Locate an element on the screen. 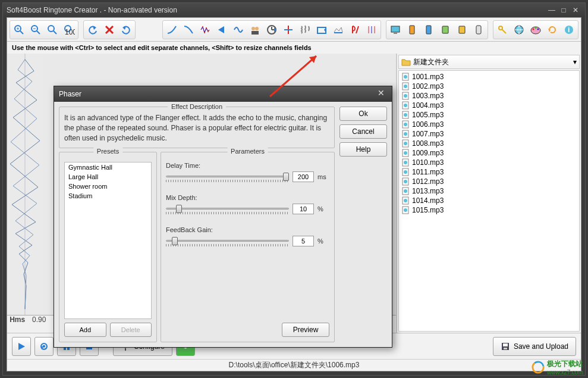  dropdown-icon: ▾ is located at coordinates (575, 62).